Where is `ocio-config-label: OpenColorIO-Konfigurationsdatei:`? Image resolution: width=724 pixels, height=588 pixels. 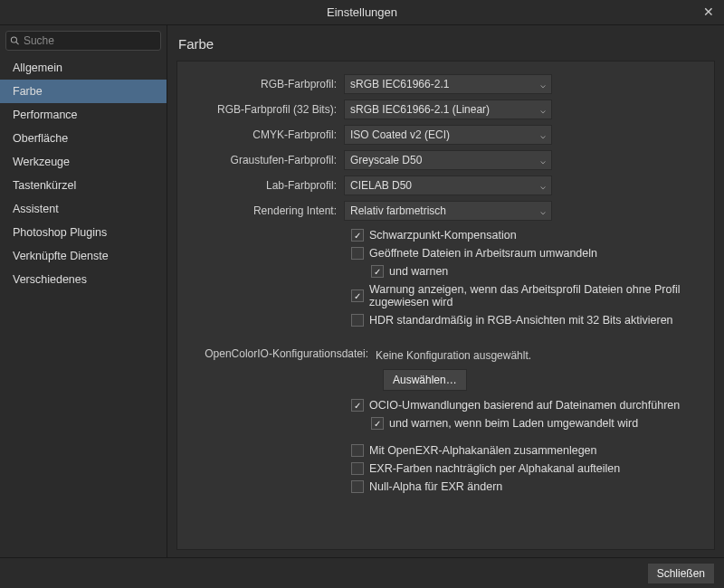
ocio-config-label: OpenColorIO-Konfigurationsdatei: is located at coordinates (282, 354).